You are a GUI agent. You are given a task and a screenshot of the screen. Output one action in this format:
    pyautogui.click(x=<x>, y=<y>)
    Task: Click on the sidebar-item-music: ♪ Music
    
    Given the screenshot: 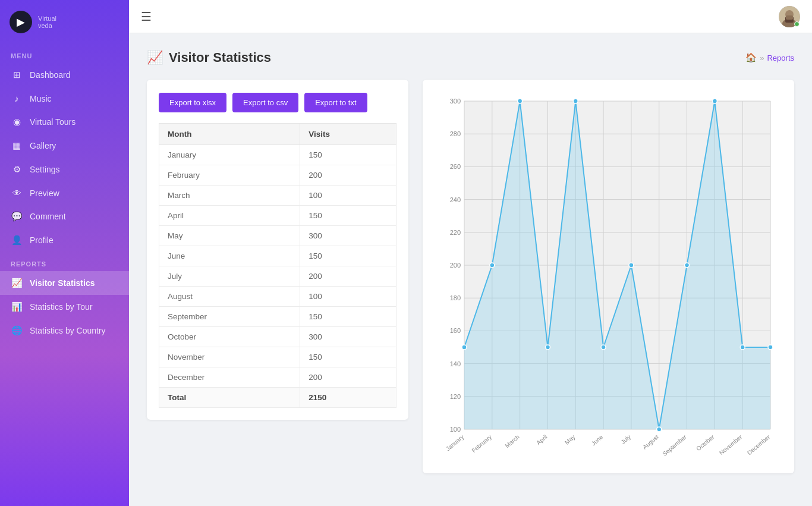 What is the action you would take?
    pyautogui.click(x=64, y=99)
    